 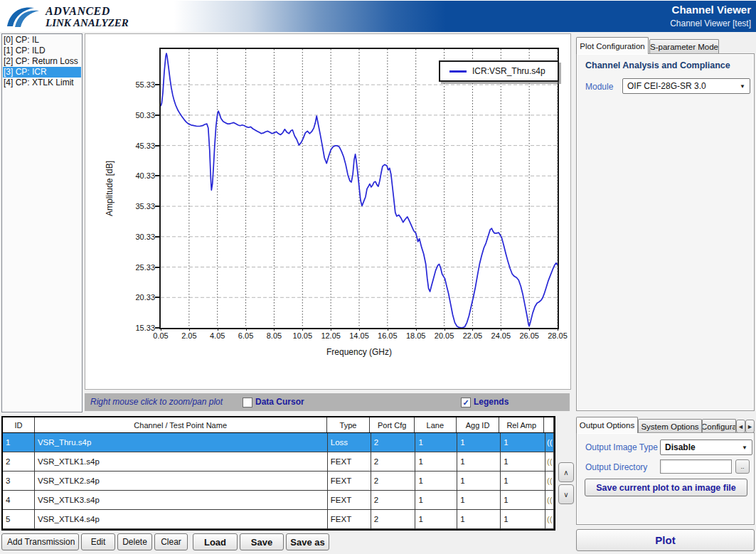 I want to click on tab-output-options: Output Options, so click(x=607, y=425).